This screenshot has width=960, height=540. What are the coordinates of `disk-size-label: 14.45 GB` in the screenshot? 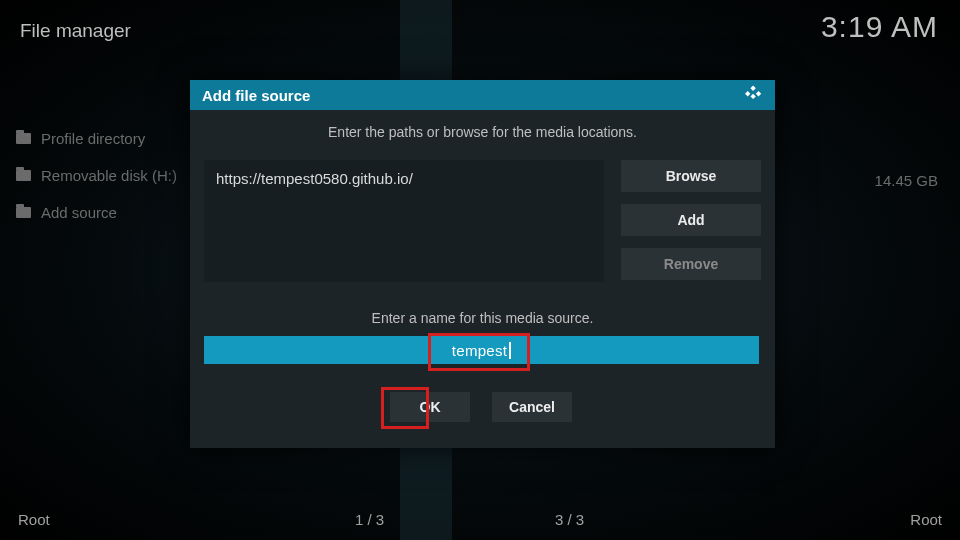 It's located at (906, 180).